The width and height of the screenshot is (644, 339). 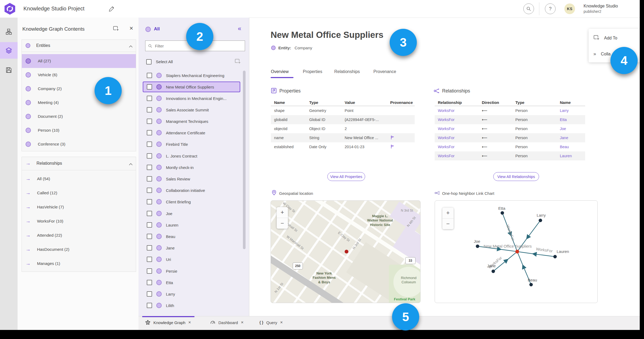 I want to click on view-all-relationships-button: View All Relationships, so click(x=516, y=176).